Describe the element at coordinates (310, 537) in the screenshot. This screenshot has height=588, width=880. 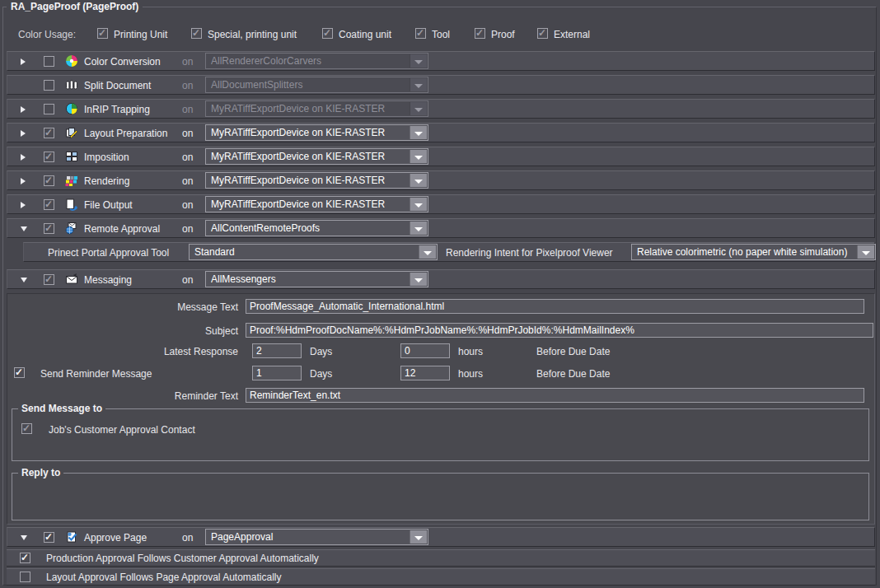
I see `dropdown-value: PageApproval` at that location.